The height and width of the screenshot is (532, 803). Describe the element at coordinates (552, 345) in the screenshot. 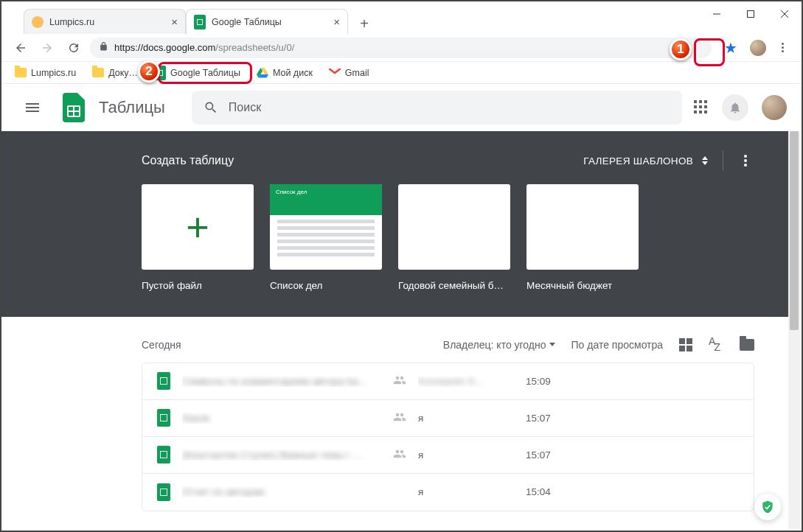

I see `chevron-down-icon` at that location.